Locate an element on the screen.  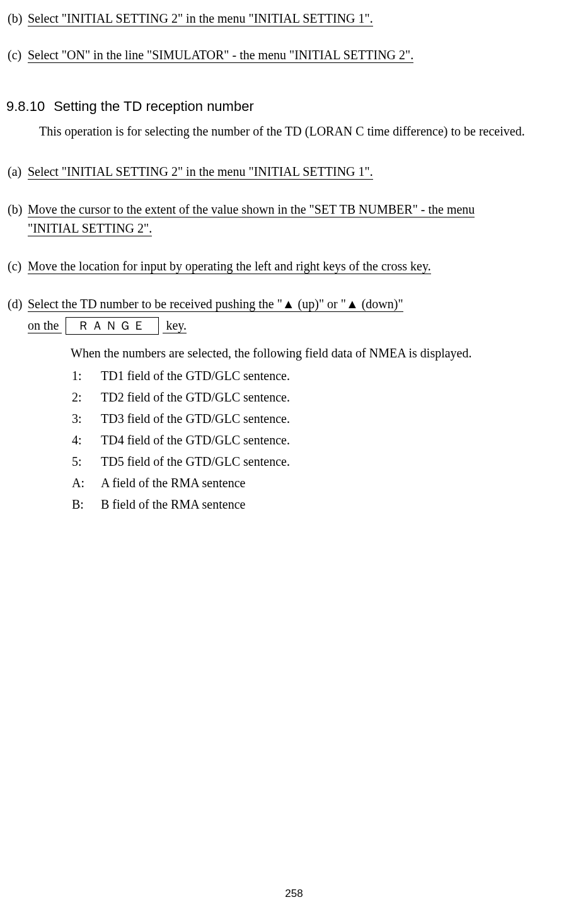
step-d: (d) Select the TD number to be received … is located at coordinates (285, 316).